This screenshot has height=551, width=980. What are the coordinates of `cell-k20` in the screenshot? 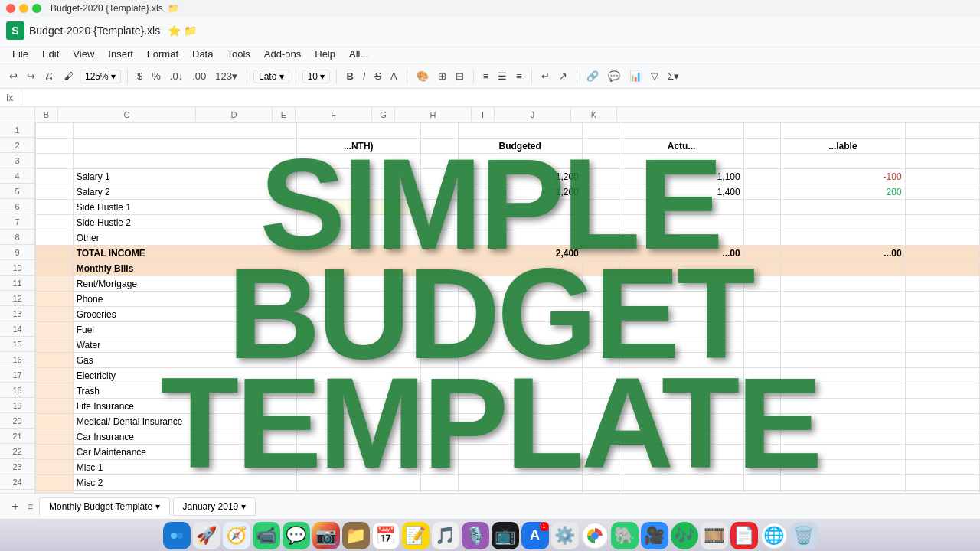 It's located at (942, 422).